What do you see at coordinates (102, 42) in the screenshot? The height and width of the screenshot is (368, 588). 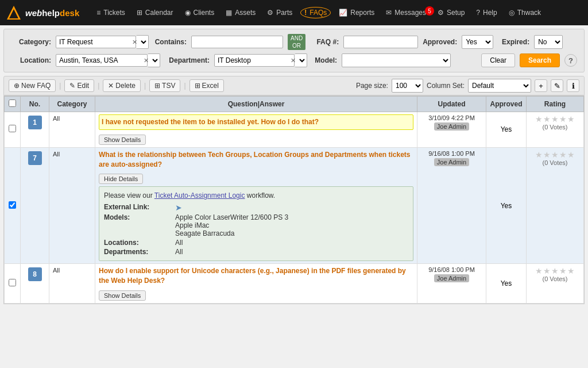 I see `category-input-wrapper: ✕ ▾` at bounding box center [102, 42].